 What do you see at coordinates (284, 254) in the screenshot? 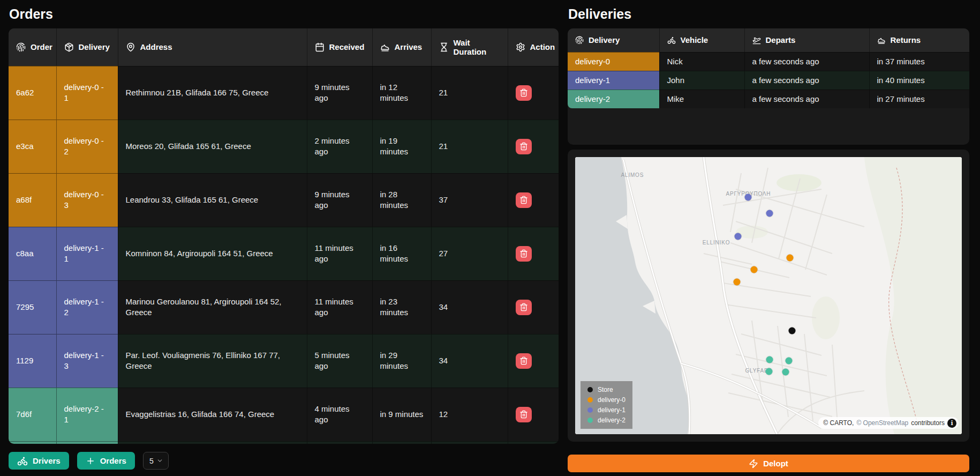
I see `order-row: c8aa delivery-1 - 1 Komninon 84, Argirou…` at bounding box center [284, 254].